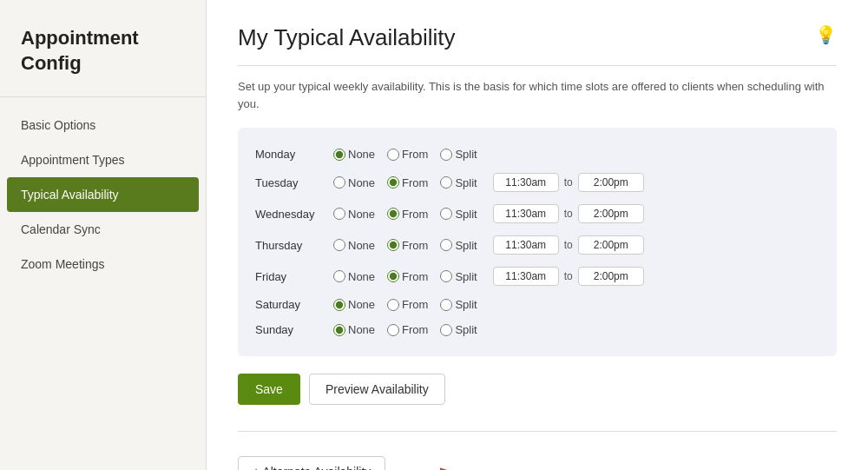  What do you see at coordinates (408, 182) in the screenshot?
I see `radio-from-tuesday: From` at bounding box center [408, 182].